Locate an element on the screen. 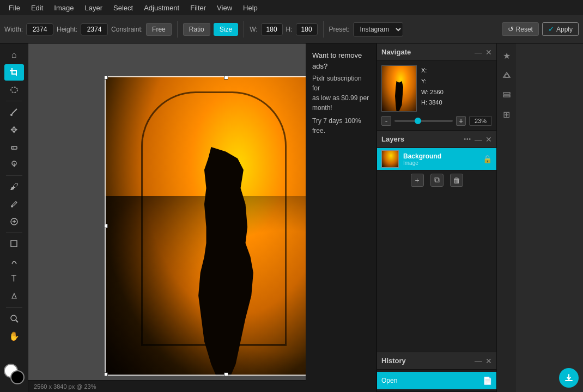 Image resolution: width=583 pixels, height=392 pixels. navigate-close: ✕ is located at coordinates (489, 52).